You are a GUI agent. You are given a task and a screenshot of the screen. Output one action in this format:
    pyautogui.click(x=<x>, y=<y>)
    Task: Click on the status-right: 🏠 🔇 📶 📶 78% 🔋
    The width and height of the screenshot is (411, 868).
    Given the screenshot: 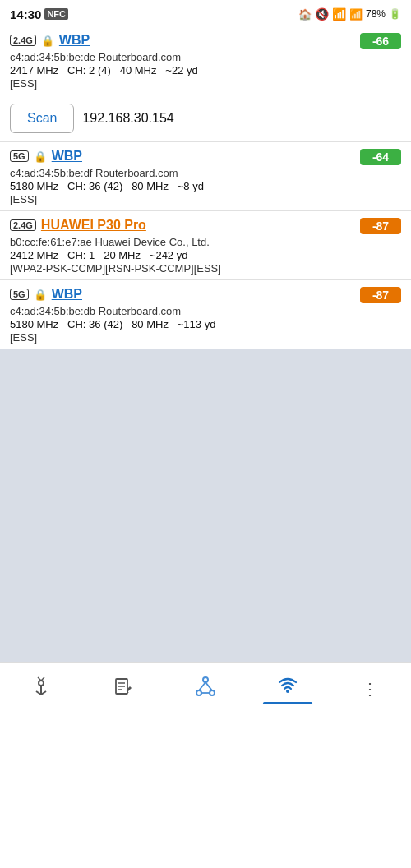 What is the action you would take?
    pyautogui.click(x=350, y=14)
    